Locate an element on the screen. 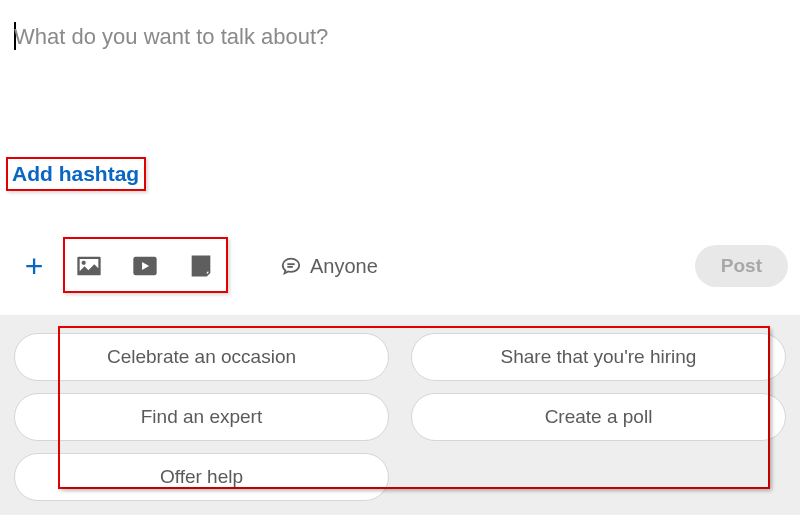 This screenshot has width=800, height=515. suggestion-chip-expert: Find an expert is located at coordinates (202, 417).